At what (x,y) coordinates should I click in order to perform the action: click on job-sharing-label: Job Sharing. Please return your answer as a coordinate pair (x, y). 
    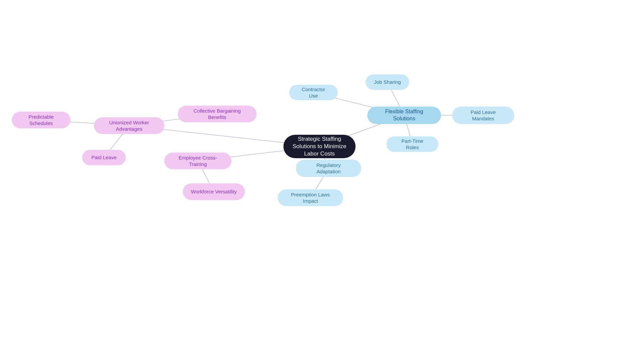
    Looking at the image, I should click on (387, 82).